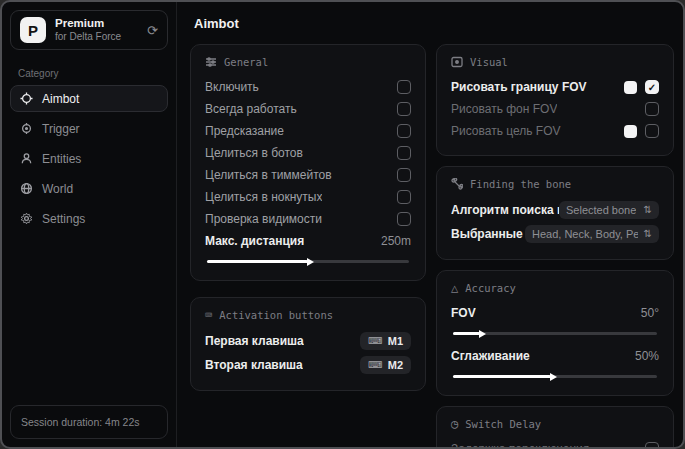  What do you see at coordinates (64, 219) in the screenshot?
I see `sidebar-item-label: Settings` at bounding box center [64, 219].